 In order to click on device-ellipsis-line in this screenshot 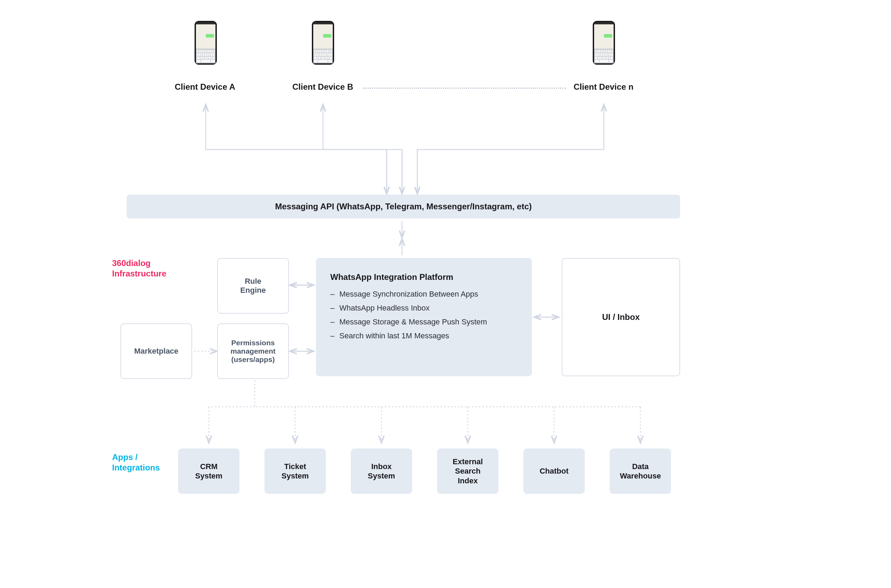, I will do `click(465, 88)`.